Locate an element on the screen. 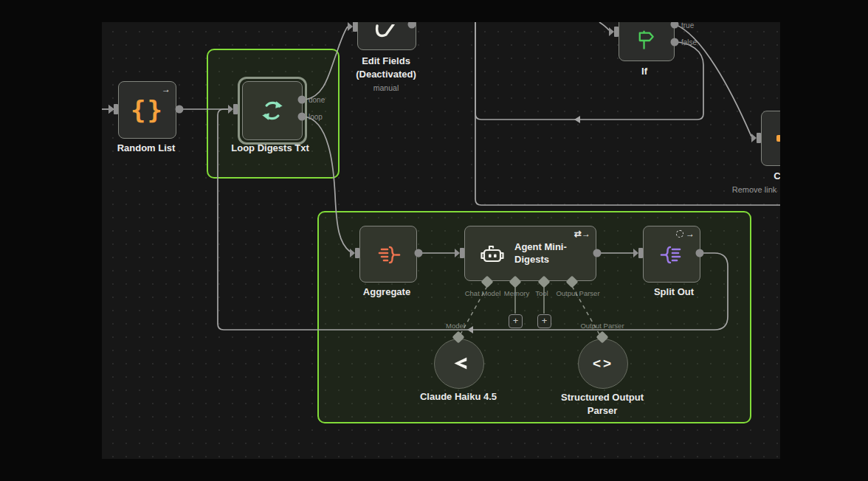 Image resolution: width=868 pixels, height=481 pixels. node-sublabel-manual: manual is located at coordinates (386, 88).